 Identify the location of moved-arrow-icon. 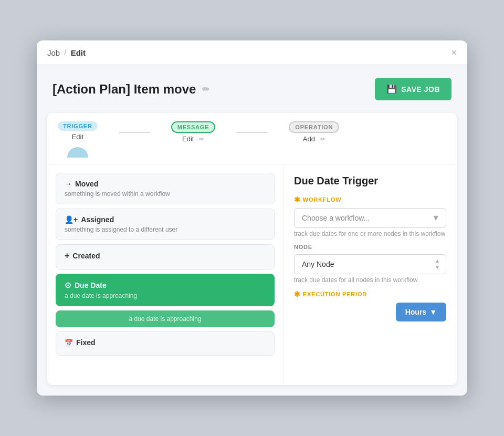
(68, 184).